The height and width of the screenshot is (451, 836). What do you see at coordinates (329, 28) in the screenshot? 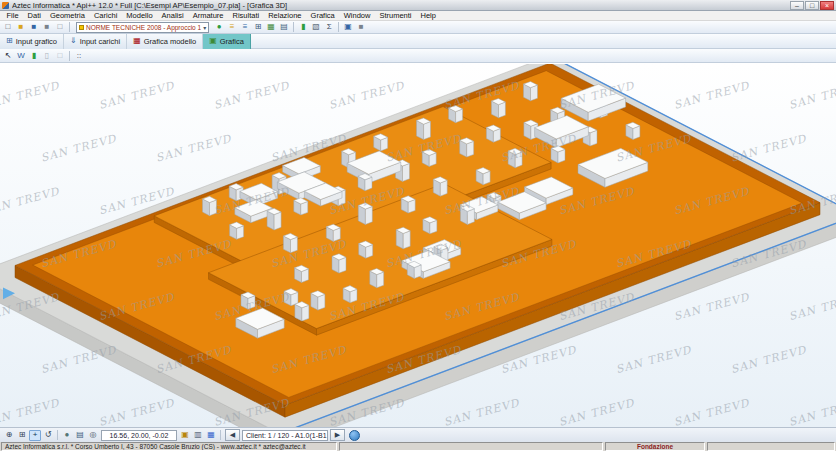
I see `calc-icon: Σ` at bounding box center [329, 28].